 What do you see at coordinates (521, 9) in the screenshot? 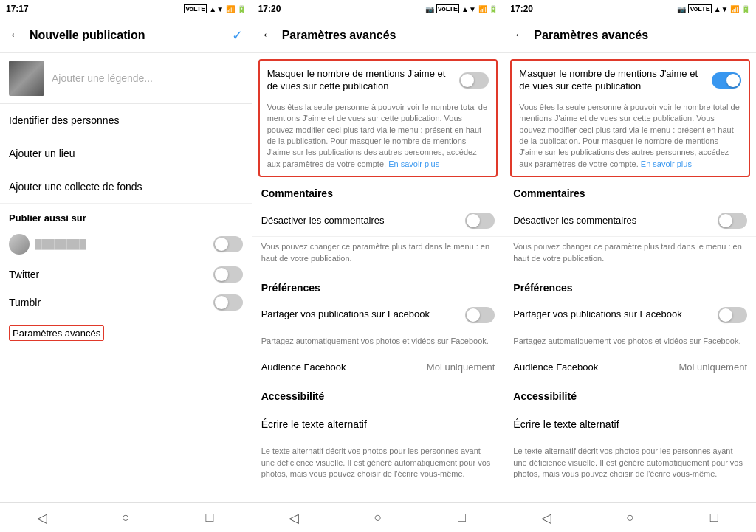
I see `time-3: 17:20` at bounding box center [521, 9].